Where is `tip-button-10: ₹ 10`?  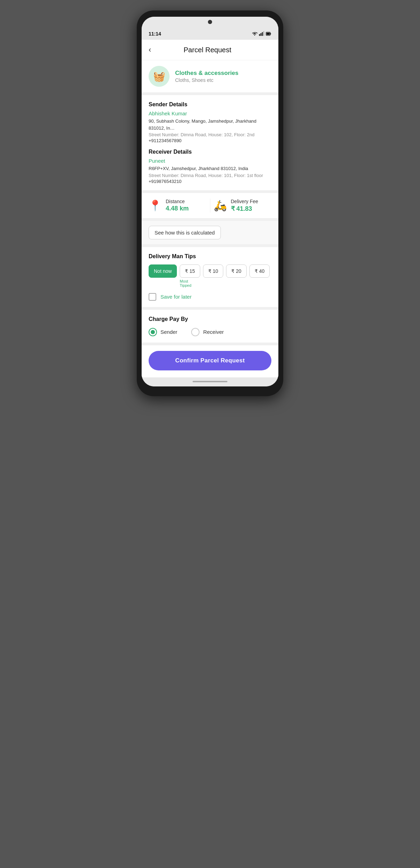
tip-button-10: ₹ 10 is located at coordinates (213, 271).